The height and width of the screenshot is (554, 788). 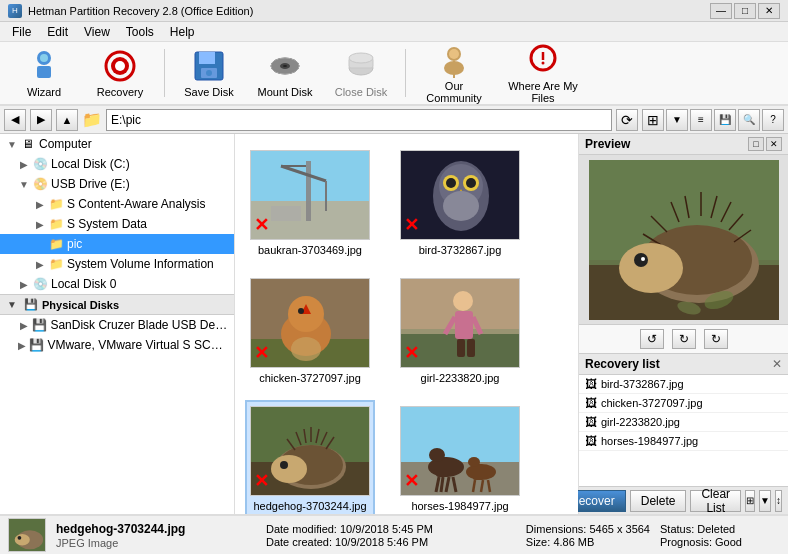 I want to click on file-item-chicken: ✕ chicken-3727097.jpg, so click(x=310, y=331).